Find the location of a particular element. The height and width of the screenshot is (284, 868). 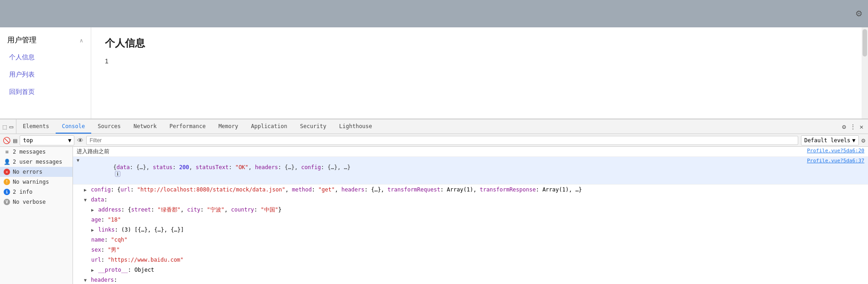

log-source-2: Profile.vue?5da6:37 is located at coordinates (836, 160).